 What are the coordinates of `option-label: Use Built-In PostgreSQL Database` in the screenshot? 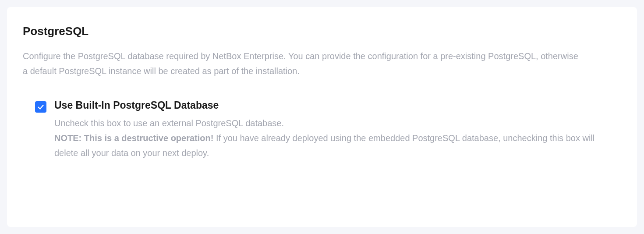 It's located at (338, 105).